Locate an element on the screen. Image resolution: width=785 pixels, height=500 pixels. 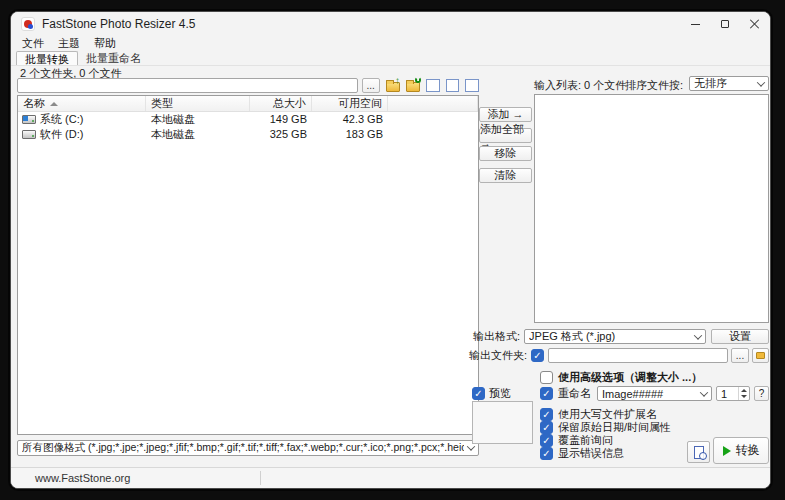
close-icon is located at coordinates (755, 24).